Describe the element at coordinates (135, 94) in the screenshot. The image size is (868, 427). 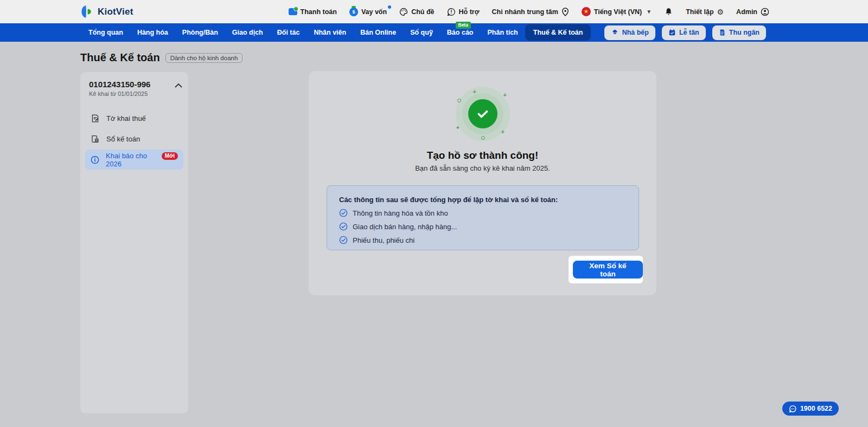
I see `declaration-start-date: Kê khai từ 01/01/2025` at that location.